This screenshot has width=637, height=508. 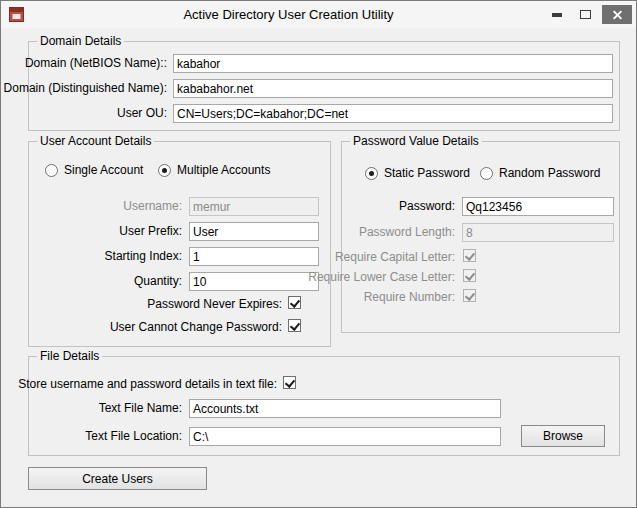 I want to click on app-icon, so click(x=16, y=14).